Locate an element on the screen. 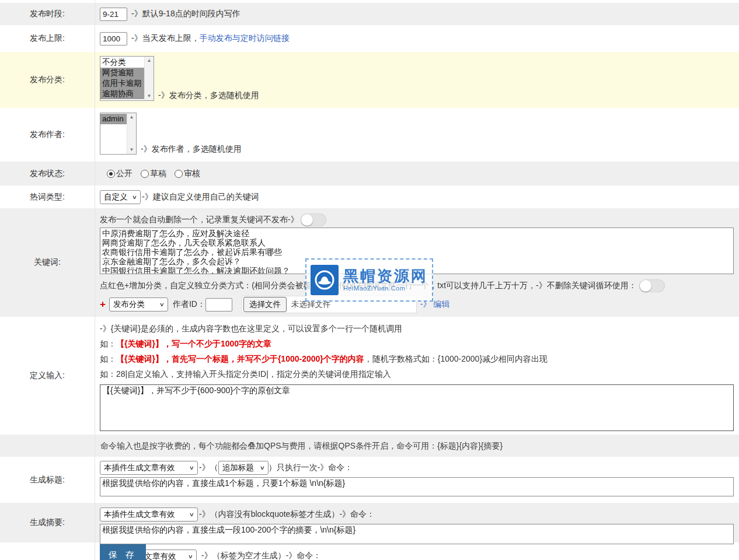 This screenshot has height=560, width=739. publish-time-input is located at coordinates (113, 14).